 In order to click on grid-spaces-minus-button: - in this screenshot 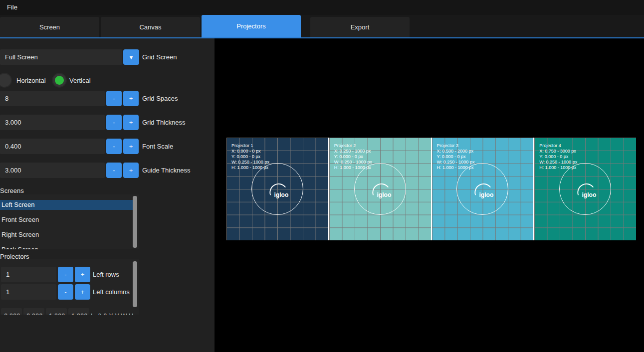, I will do `click(114, 99)`.